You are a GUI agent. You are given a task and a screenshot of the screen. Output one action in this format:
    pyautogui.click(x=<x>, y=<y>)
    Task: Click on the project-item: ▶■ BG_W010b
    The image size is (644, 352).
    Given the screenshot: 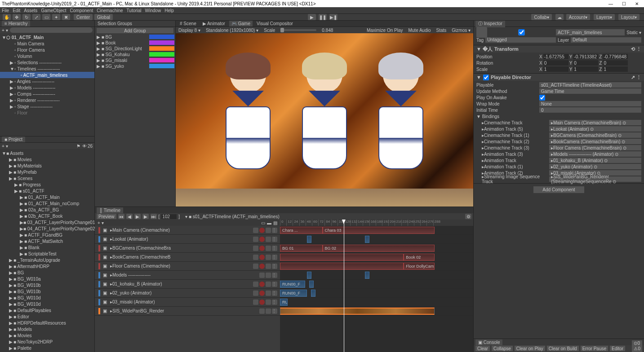 What is the action you would take?
    pyautogui.click(x=47, y=291)
    